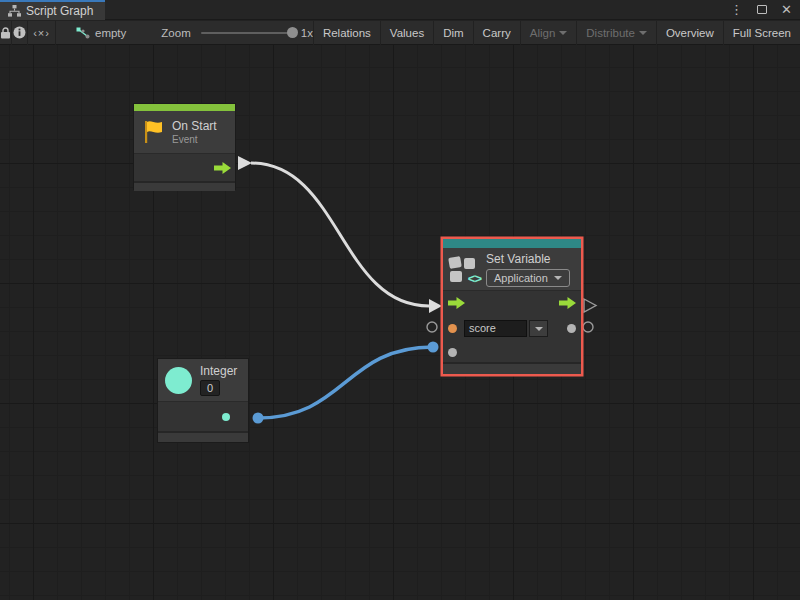 The image size is (800, 600). What do you see at coordinates (400, 10) in the screenshot?
I see `tab-bar: Script Graph ⋮ ✕` at bounding box center [400, 10].